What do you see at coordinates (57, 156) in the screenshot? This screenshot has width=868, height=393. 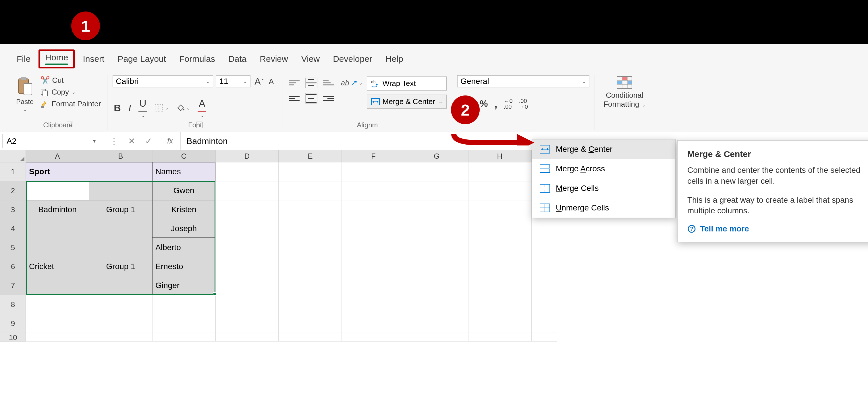 I see `col-header-A: A` at bounding box center [57, 156].